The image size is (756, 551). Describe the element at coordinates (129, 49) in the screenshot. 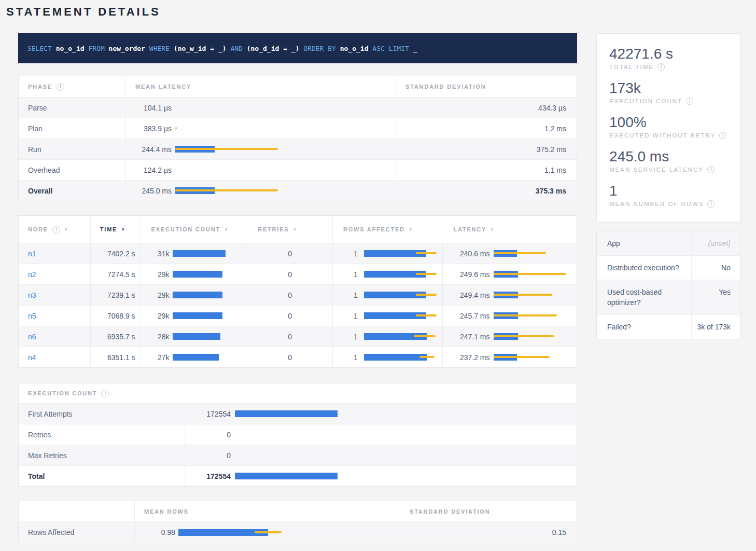

I see `sql-identifier: new_order` at that location.